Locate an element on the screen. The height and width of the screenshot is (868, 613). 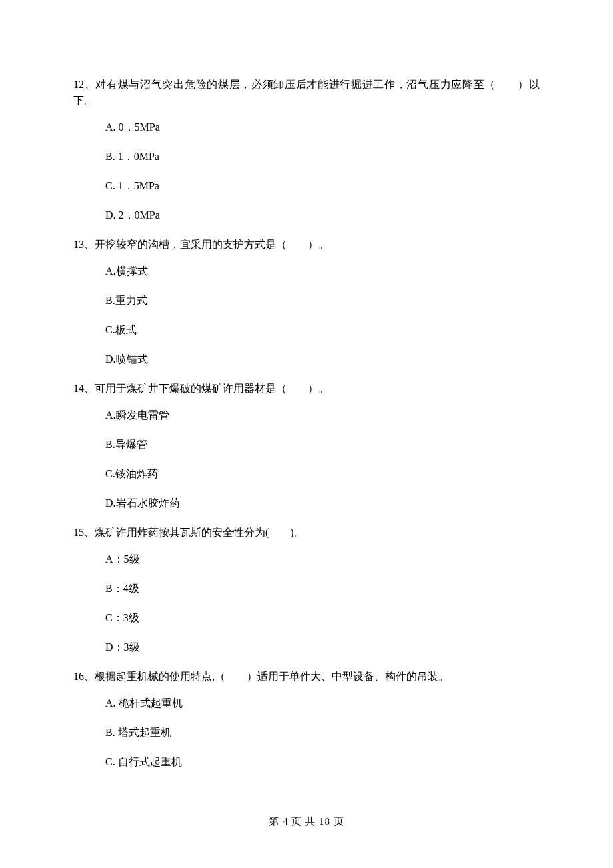
question-12-option-a: A. 0．5MPa is located at coordinates (322, 127).